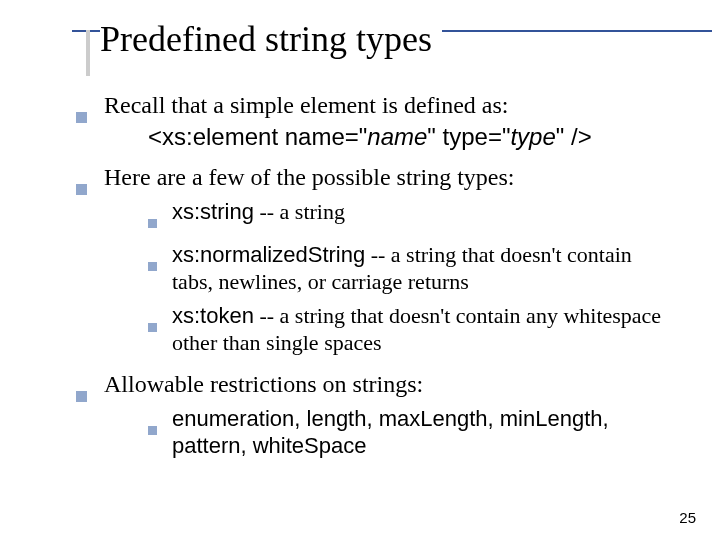  Describe the element at coordinates (376, 123) in the screenshot. I see `bullet-recall: Recall that a simple element is defined …` at that location.